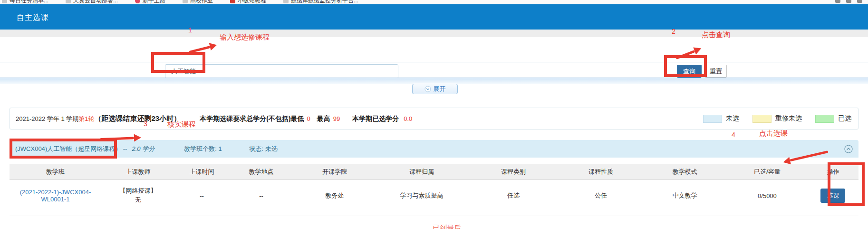 This screenshot has height=229, width=868. What do you see at coordinates (434, 81) in the screenshot?
I see `panel-footer-band` at bounding box center [434, 81].